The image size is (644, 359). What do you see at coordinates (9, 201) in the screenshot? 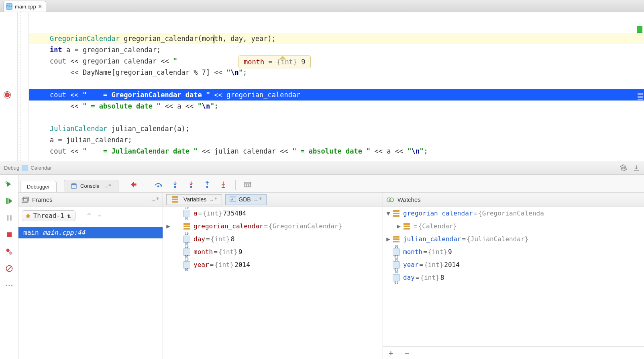
I see `resume-icon` at bounding box center [9, 201].